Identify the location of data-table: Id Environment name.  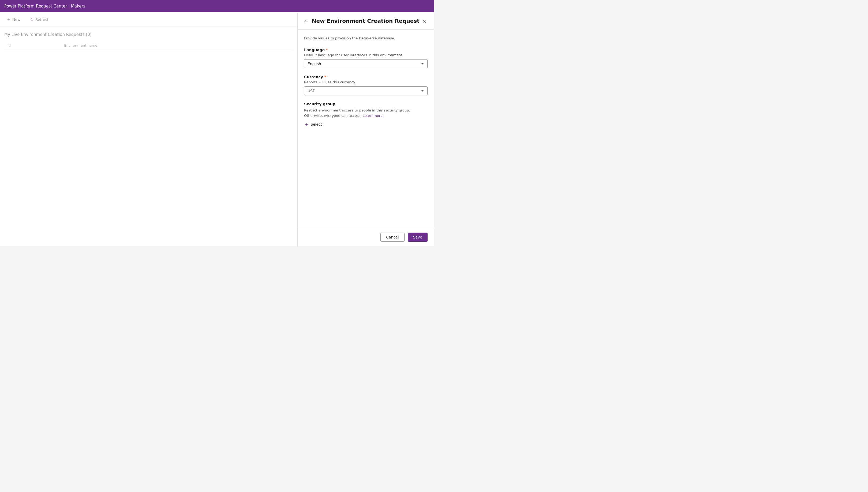
(149, 46).